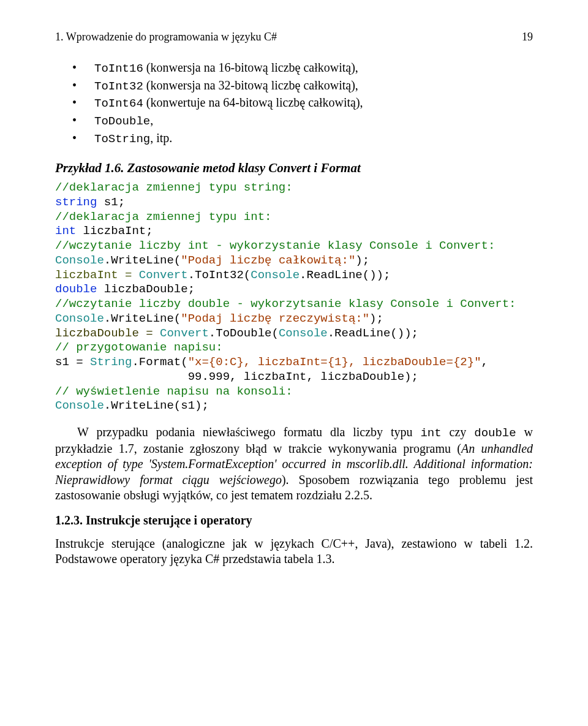 The width and height of the screenshot is (588, 726). Describe the element at coordinates (308, 69) in the screenshot. I see `list-item: ToInt16 (konwersja na 16-bitową liczbę c…` at that location.